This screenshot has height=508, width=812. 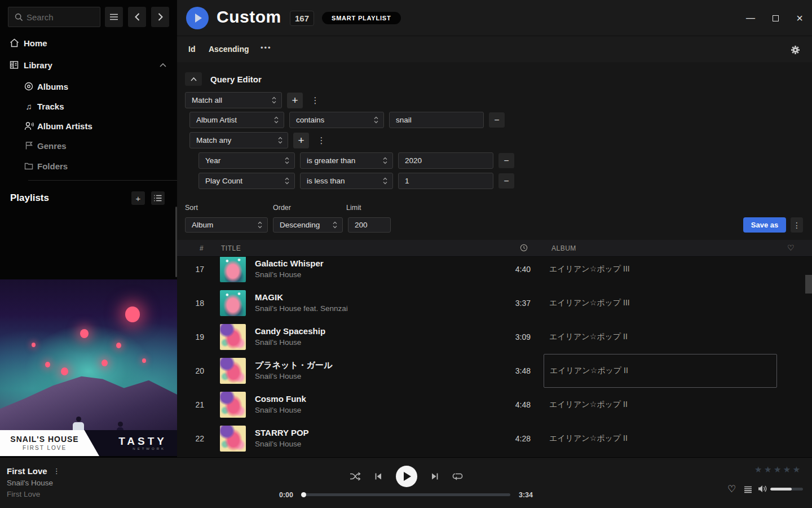 I want to click on rule-operator-select: is greater than, so click(x=346, y=160).